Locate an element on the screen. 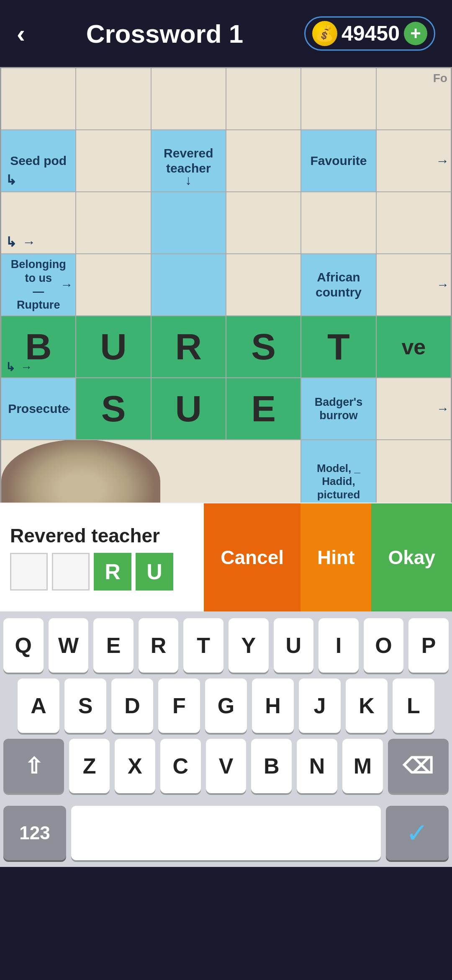 The width and height of the screenshot is (452, 980). key-G: G is located at coordinates (226, 706).